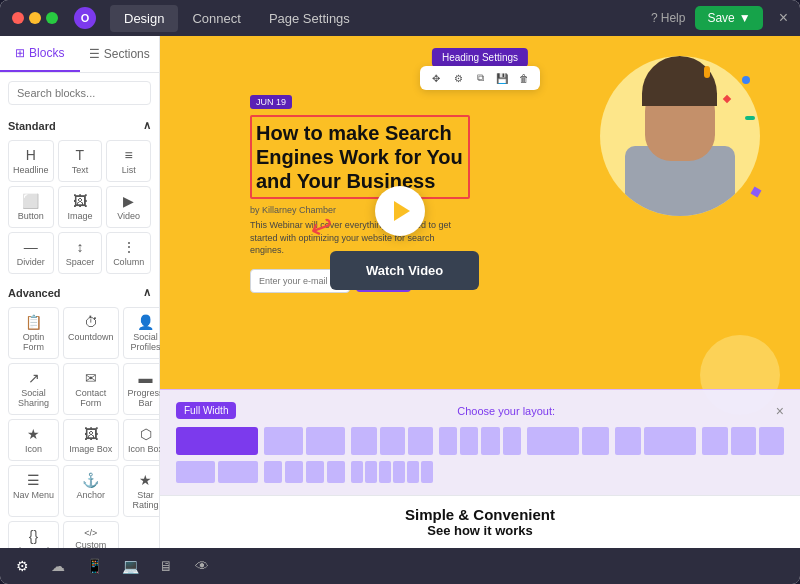  What do you see at coordinates (305, 441) in the screenshot?
I see `layout-option-2col` at bounding box center [305, 441].